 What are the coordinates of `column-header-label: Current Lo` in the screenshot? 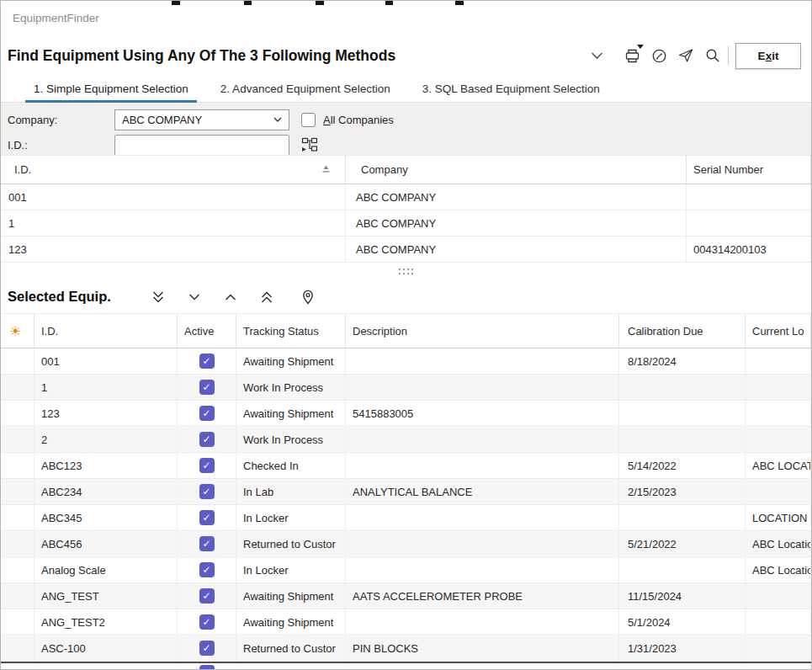 It's located at (778, 332).